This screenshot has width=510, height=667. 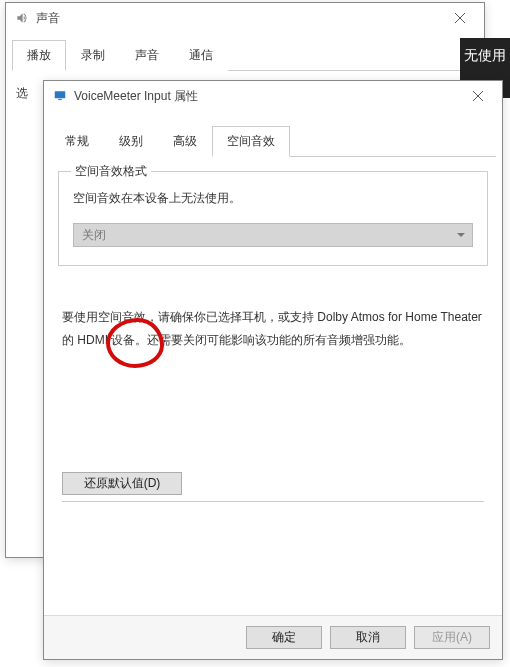 What do you see at coordinates (251, 142) in the screenshot?
I see `tab-spatial-sound: 空间音效` at bounding box center [251, 142].